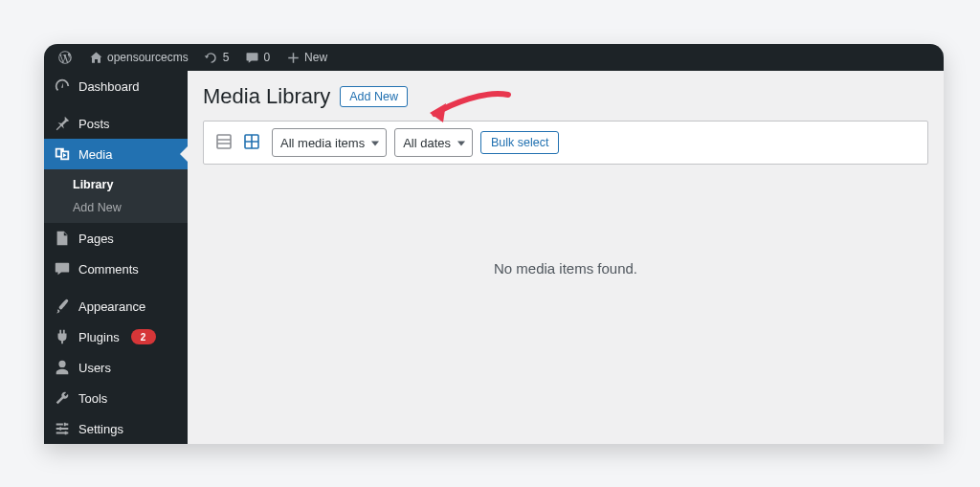 This screenshot has width=980, height=487. I want to click on wordpress-icon, so click(65, 57).